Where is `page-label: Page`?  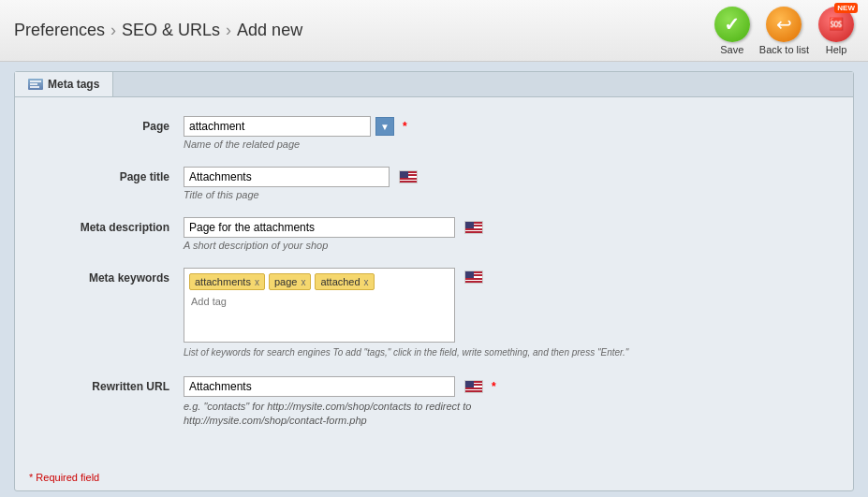 page-label: Page is located at coordinates (113, 124).